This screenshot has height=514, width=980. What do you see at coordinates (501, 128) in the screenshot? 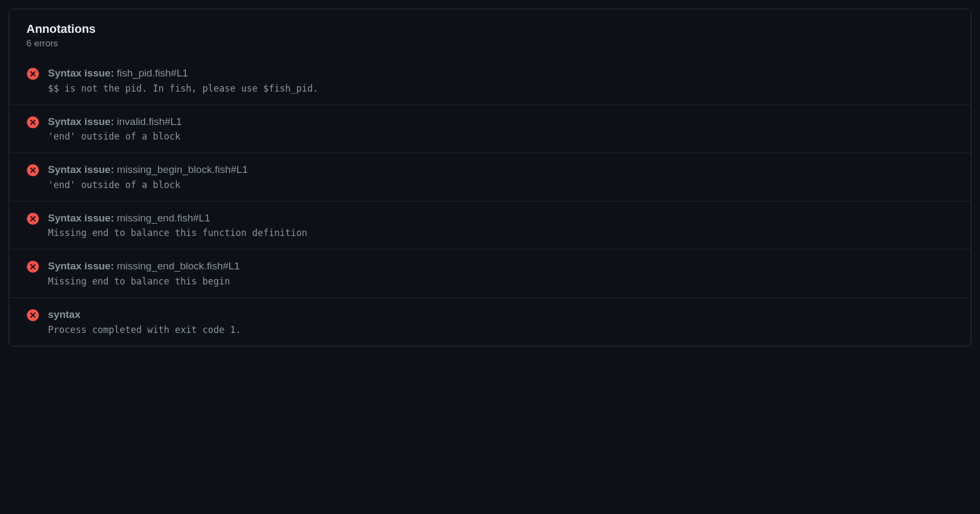
I see `annotation-body: Syntax issue: invalid.fish#L1'end' outsi…` at bounding box center [501, 128].